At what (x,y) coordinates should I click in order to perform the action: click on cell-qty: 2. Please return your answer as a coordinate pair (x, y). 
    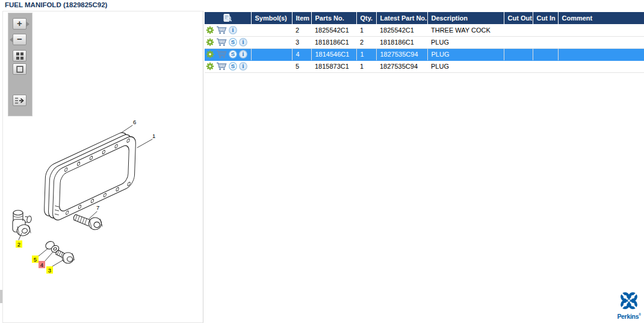
    Looking at the image, I should click on (366, 42).